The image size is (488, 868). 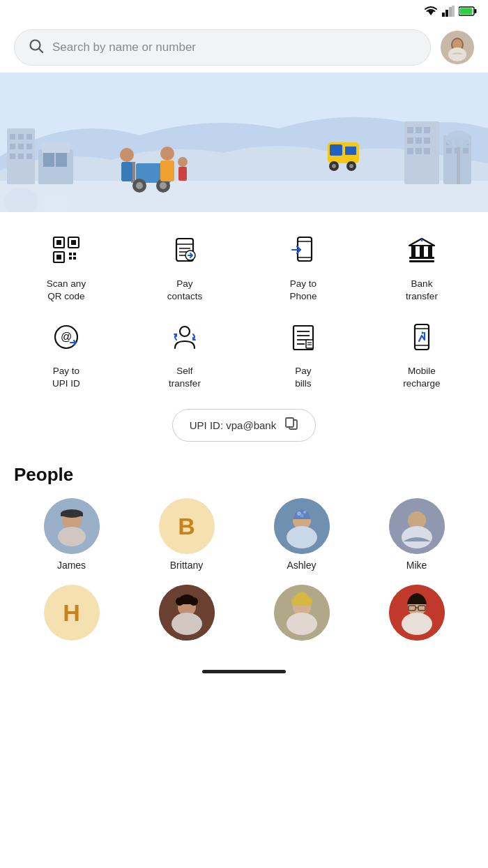 What do you see at coordinates (303, 290) in the screenshot?
I see `pay-phone-label: Pay toPhone` at bounding box center [303, 290].